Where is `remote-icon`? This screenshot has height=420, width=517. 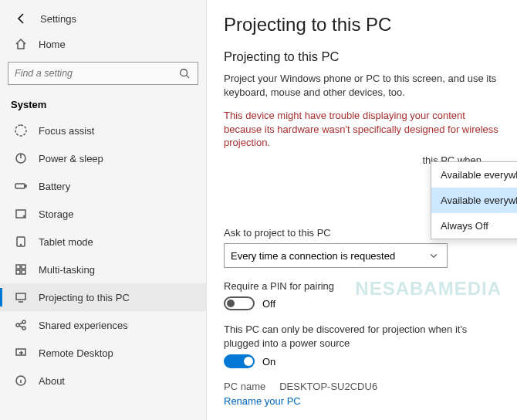
remote-icon is located at coordinates (21, 353).